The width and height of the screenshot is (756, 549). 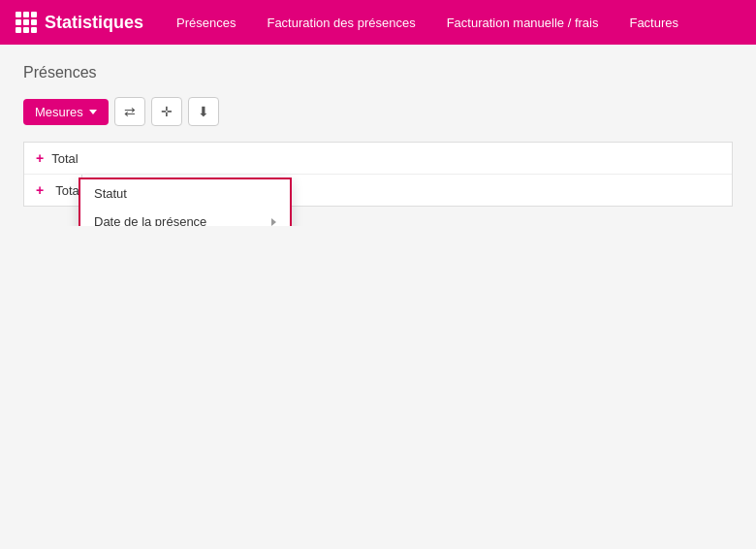 I want to click on table-total-label: Total, so click(x=64, y=159).